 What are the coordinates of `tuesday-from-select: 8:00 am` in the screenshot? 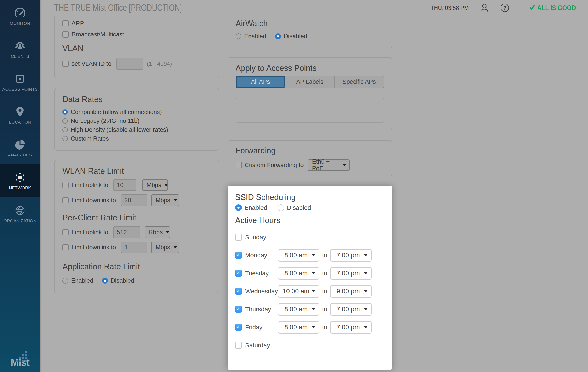 It's located at (299, 273).